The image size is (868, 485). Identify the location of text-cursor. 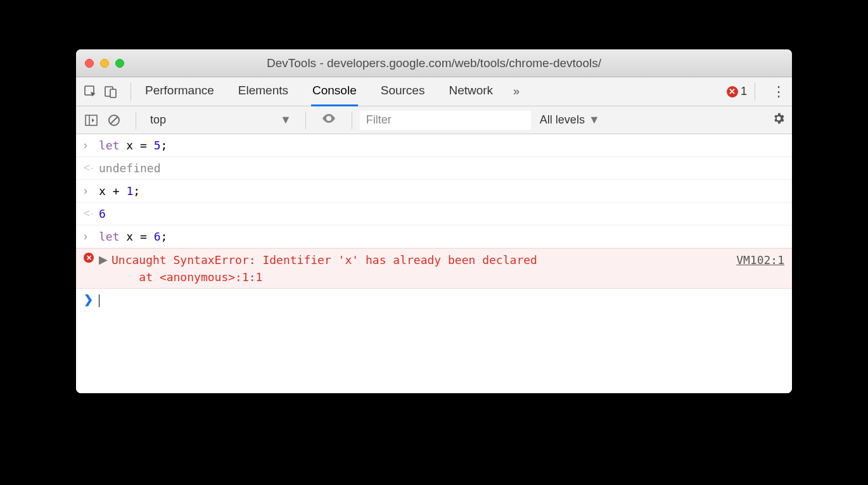
(99, 301).